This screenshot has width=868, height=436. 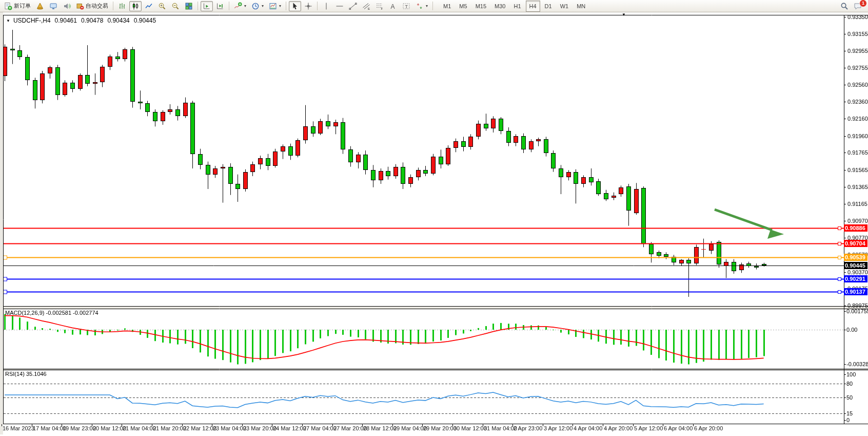 I want to click on funds-button, so click(x=40, y=6).